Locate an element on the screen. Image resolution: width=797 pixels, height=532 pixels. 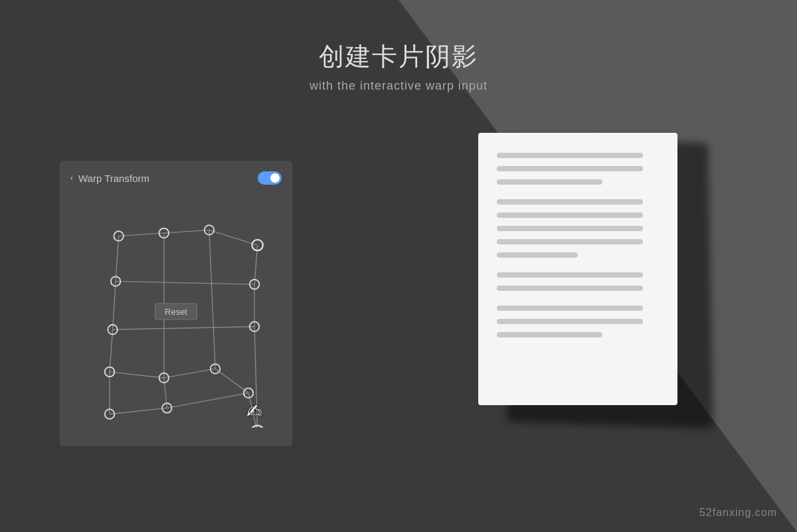
card-document is located at coordinates (578, 269).